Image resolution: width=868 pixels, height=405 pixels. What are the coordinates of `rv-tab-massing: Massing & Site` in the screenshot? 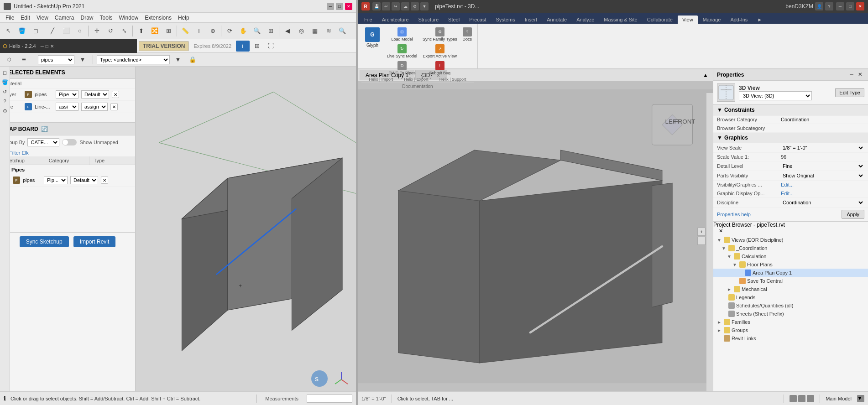 It's located at (621, 20).